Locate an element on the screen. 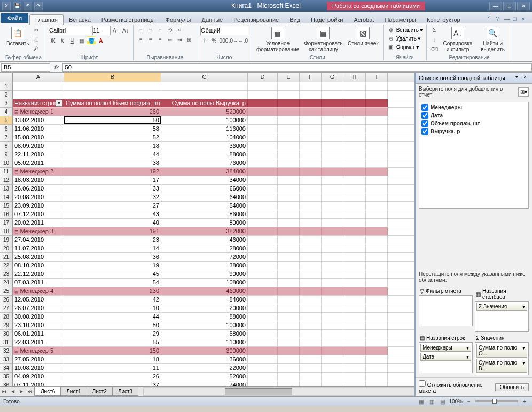 This screenshot has width=532, height=412. align-top-icon: ≡ is located at coordinates (141, 30).